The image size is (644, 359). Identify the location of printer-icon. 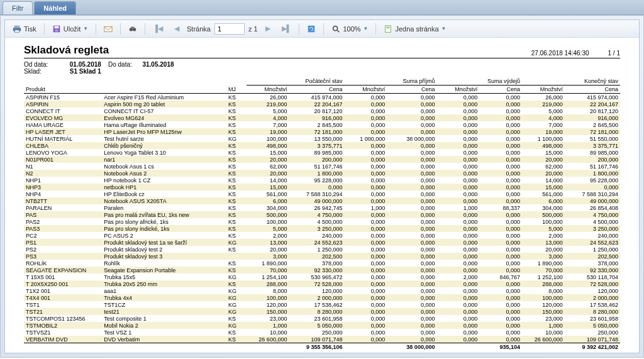
(17, 29).